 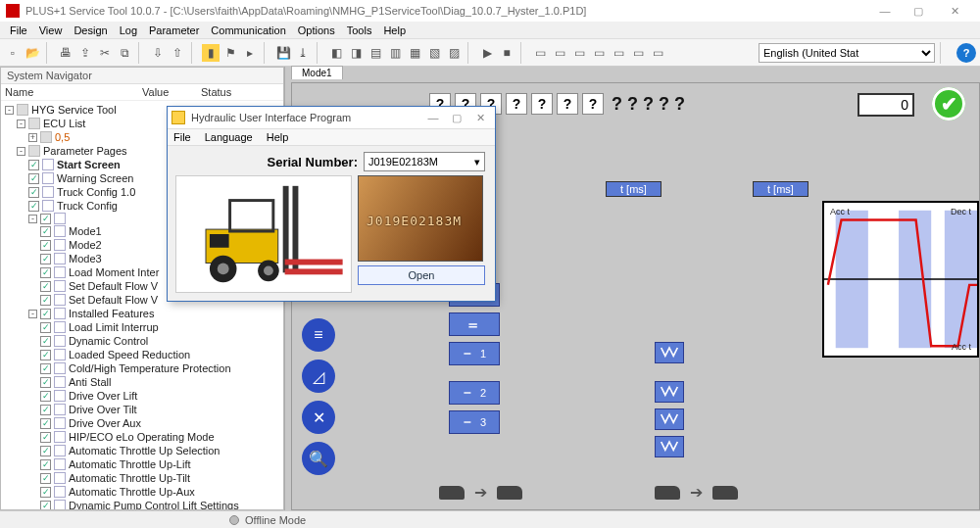 I want to click on tb-h6-icon: ▭, so click(x=638, y=53).